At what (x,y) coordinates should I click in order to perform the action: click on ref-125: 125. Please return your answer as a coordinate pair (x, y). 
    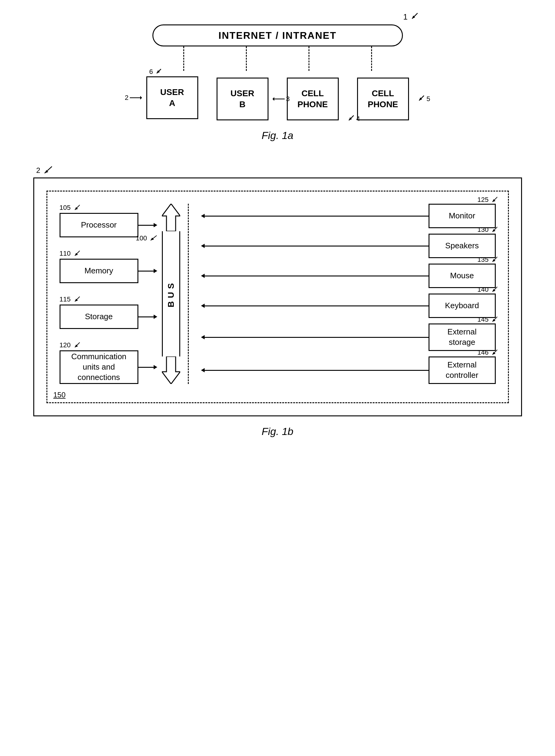
    Looking at the image, I should click on (488, 200).